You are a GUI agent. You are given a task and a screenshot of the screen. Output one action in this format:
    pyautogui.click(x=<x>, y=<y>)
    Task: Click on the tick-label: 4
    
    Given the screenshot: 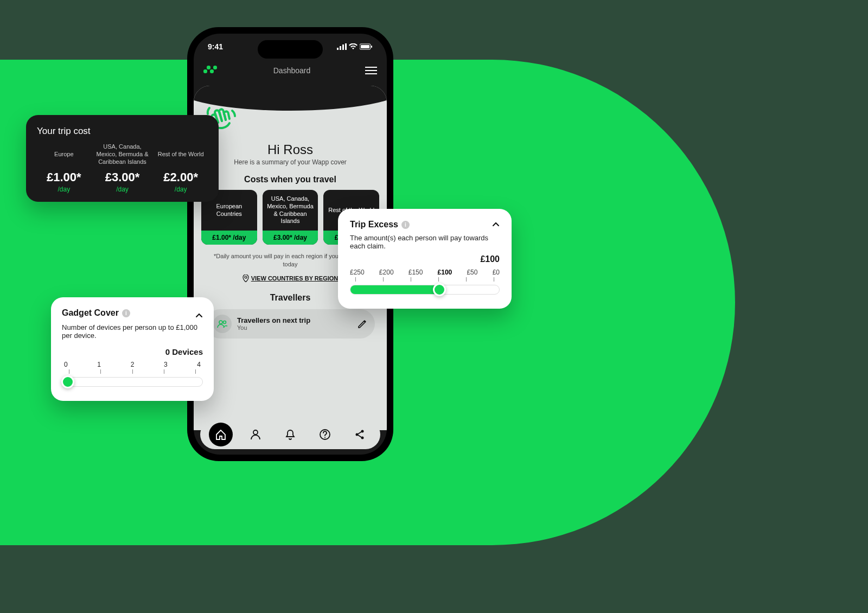 What is the action you would take?
    pyautogui.click(x=199, y=365)
    